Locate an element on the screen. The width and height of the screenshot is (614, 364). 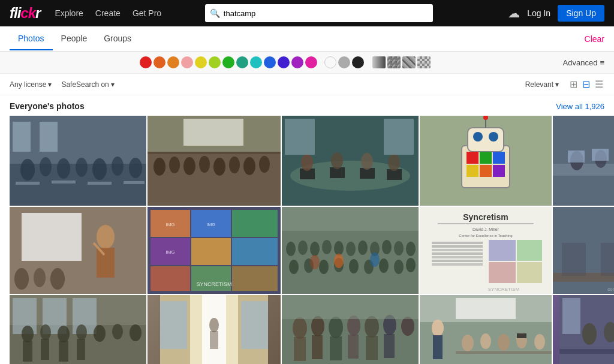
color-lime is located at coordinates (215, 62).